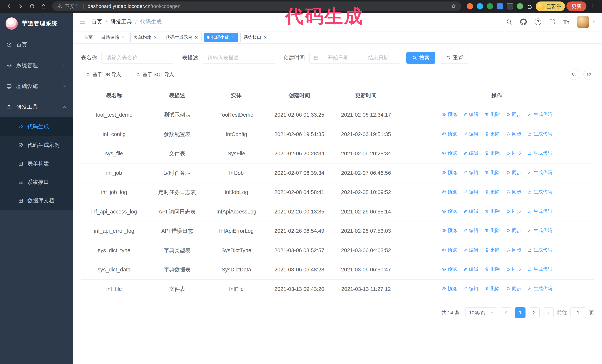 This screenshot has height=364, width=602. Describe the element at coordinates (221, 37) in the screenshot. I see `tab-codegen: 代码生成` at that location.